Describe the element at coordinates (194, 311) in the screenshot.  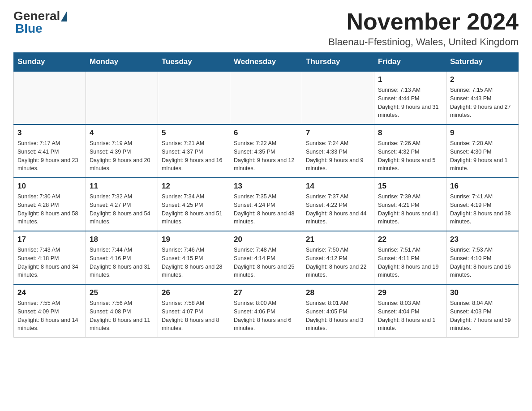
I see `calendar-day-cell: 26Sunrise: 7:58 AMSunset: 4:07 PMDayligh…` at that location.